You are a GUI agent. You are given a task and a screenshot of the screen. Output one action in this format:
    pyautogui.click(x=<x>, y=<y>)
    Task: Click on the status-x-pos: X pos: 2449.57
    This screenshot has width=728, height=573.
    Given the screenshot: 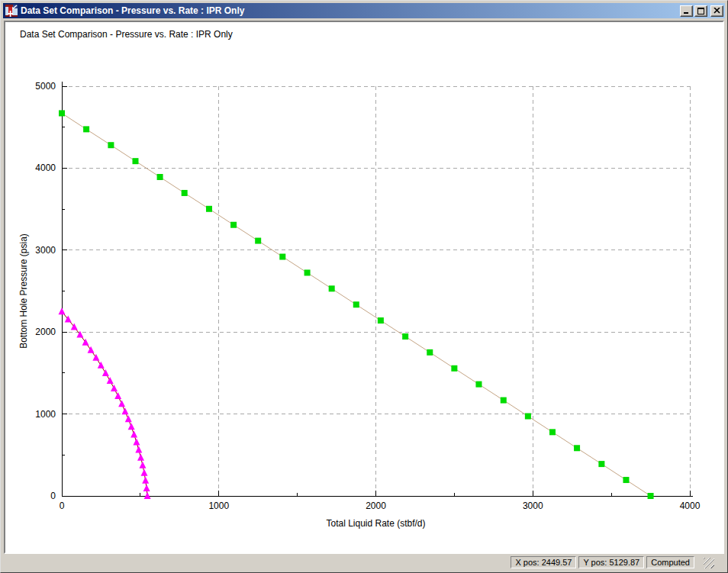 What is the action you would take?
    pyautogui.click(x=543, y=562)
    